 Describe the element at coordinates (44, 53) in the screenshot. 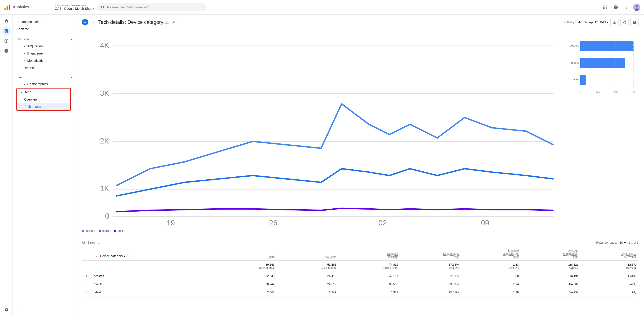

I see `lifecycle-section: Life cycle ▲ ▶ Acquisition ▶ Engagement …` at that location.